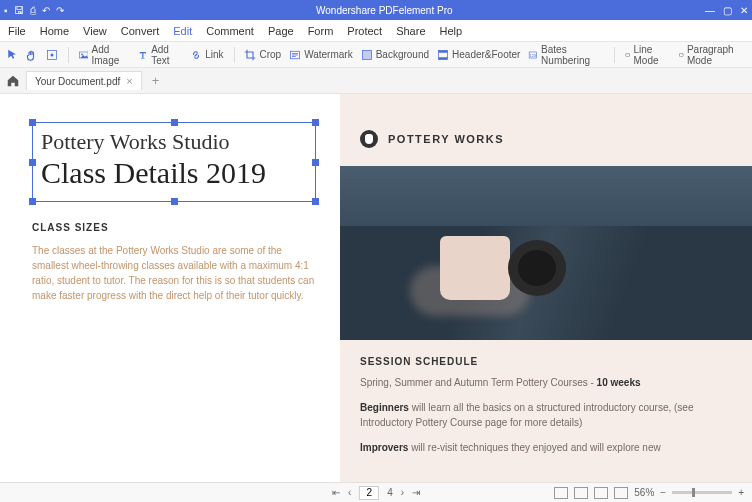  Describe the element at coordinates (281, 31) in the screenshot. I see `menu-page: Page` at that location.